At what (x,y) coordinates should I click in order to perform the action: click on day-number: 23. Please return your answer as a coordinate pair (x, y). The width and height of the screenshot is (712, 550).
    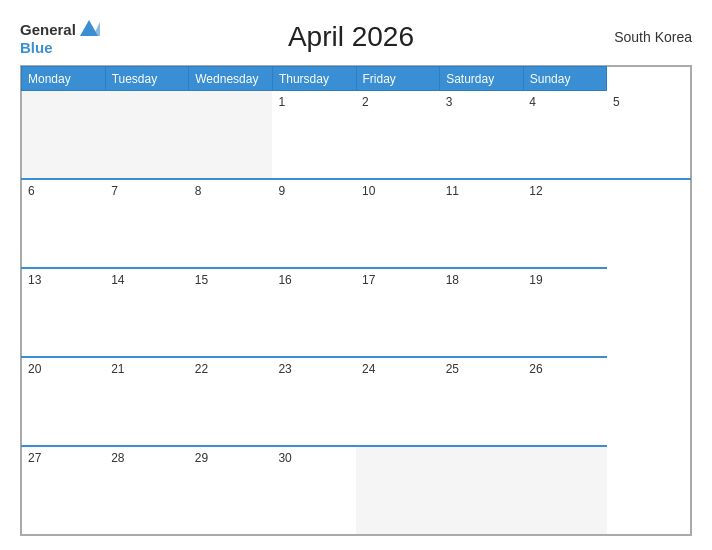
    Looking at the image, I should click on (284, 369).